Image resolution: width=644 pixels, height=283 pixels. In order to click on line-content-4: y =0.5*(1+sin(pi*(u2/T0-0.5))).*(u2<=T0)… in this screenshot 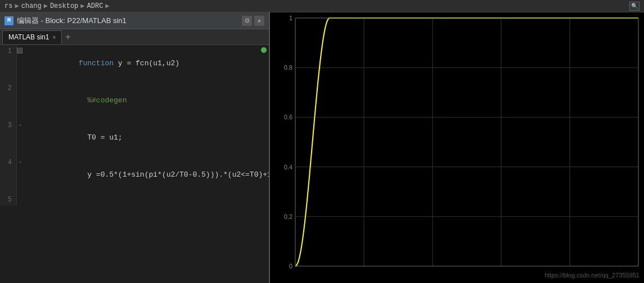, I will do `click(146, 175)`.